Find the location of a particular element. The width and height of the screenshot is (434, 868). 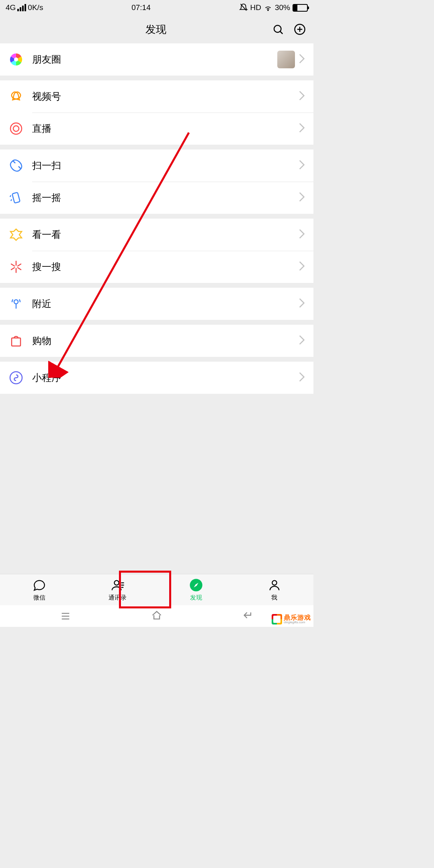

plus-circle-icon is located at coordinates (300, 29).